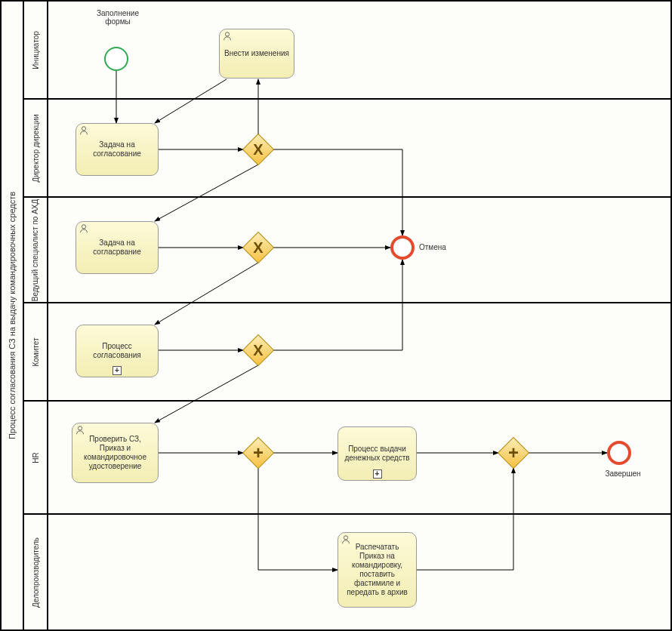 The width and height of the screenshot is (672, 631). What do you see at coordinates (257, 54) in the screenshot?
I see `task-label: Внести изменения` at bounding box center [257, 54].